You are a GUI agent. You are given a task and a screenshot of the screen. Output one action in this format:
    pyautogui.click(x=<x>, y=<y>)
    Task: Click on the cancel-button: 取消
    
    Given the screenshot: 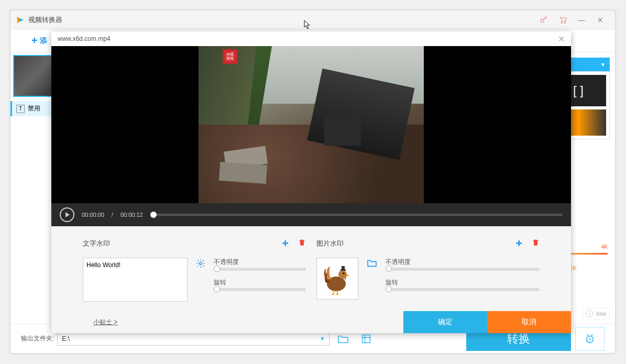 What is the action you would take?
    pyautogui.click(x=529, y=322)
    